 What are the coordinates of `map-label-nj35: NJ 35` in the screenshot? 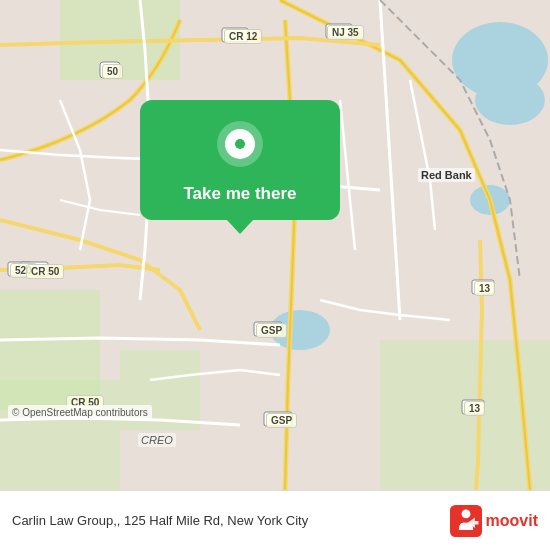 It's located at (346, 32).